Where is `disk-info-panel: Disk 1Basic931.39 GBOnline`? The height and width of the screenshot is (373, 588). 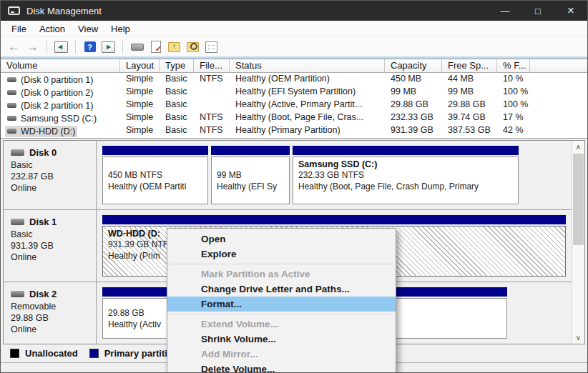
disk-info-panel: Disk 1Basic931.39 GBOnline is located at coordinates (50, 246).